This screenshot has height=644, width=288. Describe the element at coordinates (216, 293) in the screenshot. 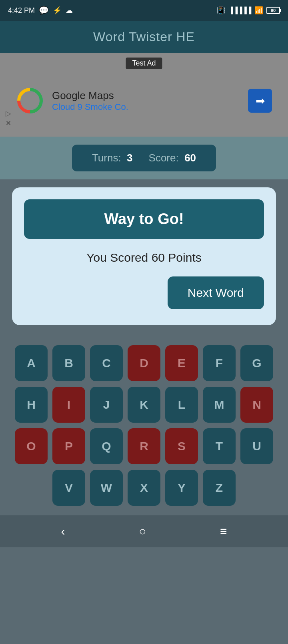

I see `next-word-button: Next Word` at that location.